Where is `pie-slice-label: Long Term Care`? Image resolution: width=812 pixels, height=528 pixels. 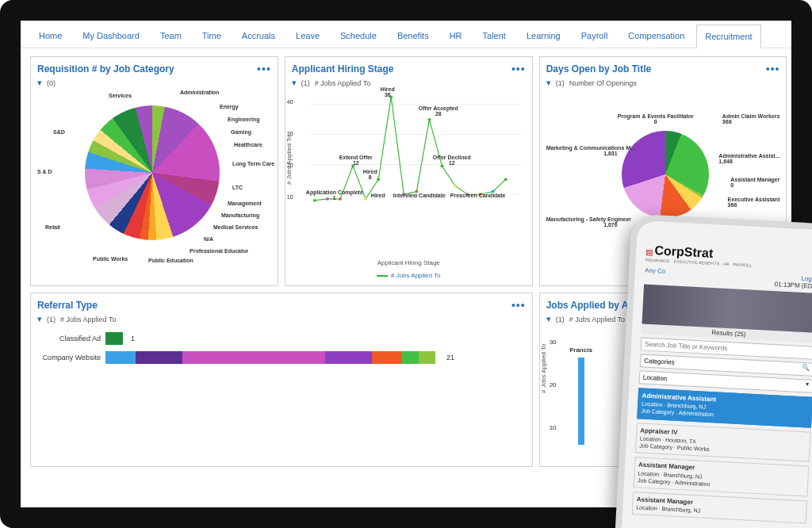 pie-slice-label: Long Term Care is located at coordinates (254, 163).